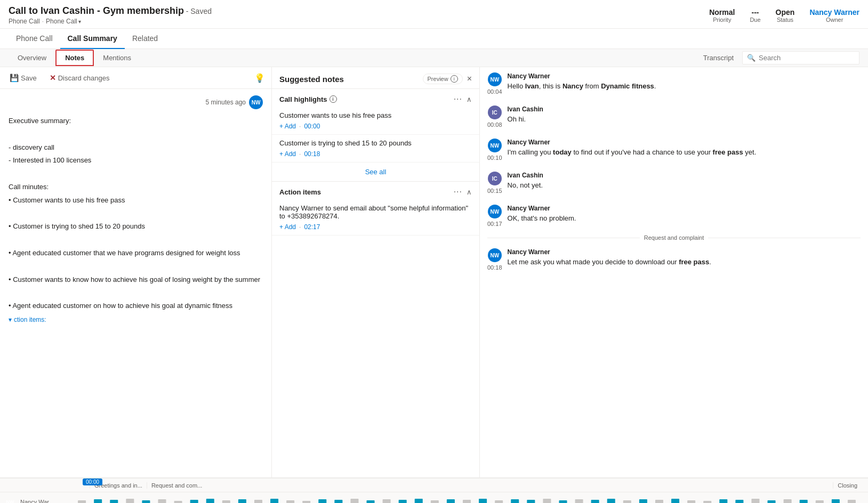 The height and width of the screenshot is (503, 868). Describe the element at coordinates (75, 58) in the screenshot. I see `subtab-notes: Notes` at that location.